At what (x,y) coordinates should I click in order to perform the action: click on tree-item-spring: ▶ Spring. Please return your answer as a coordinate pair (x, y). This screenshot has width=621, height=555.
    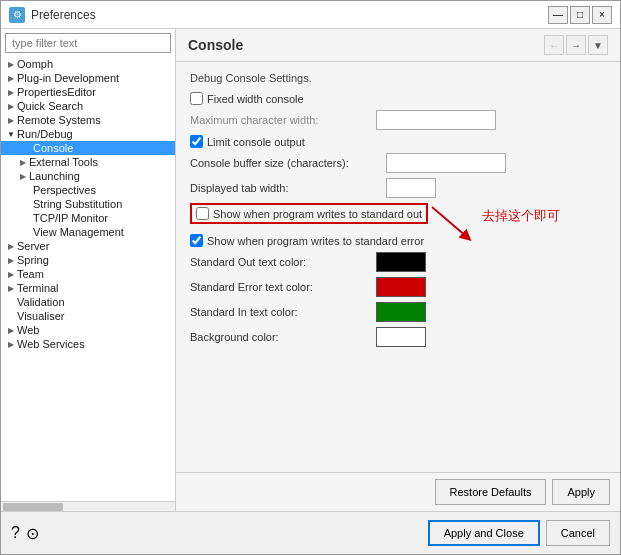
    Looking at the image, I should click on (88, 260).